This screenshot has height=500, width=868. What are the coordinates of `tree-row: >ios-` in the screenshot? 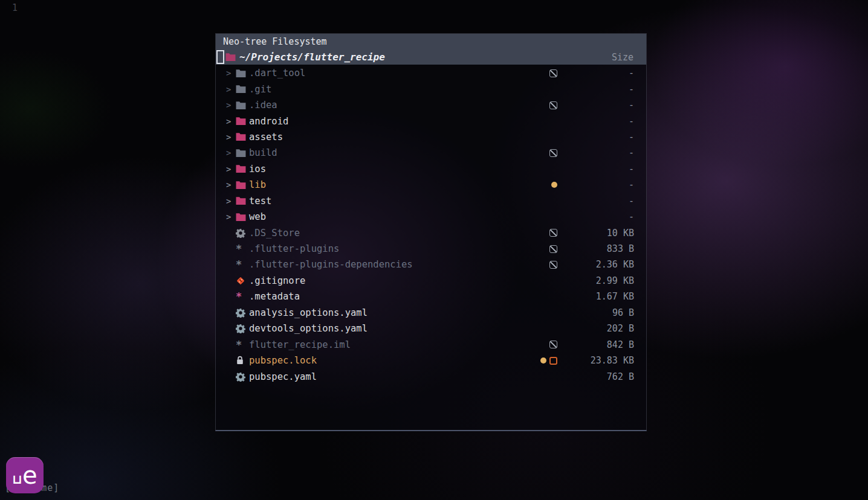 It's located at (431, 169).